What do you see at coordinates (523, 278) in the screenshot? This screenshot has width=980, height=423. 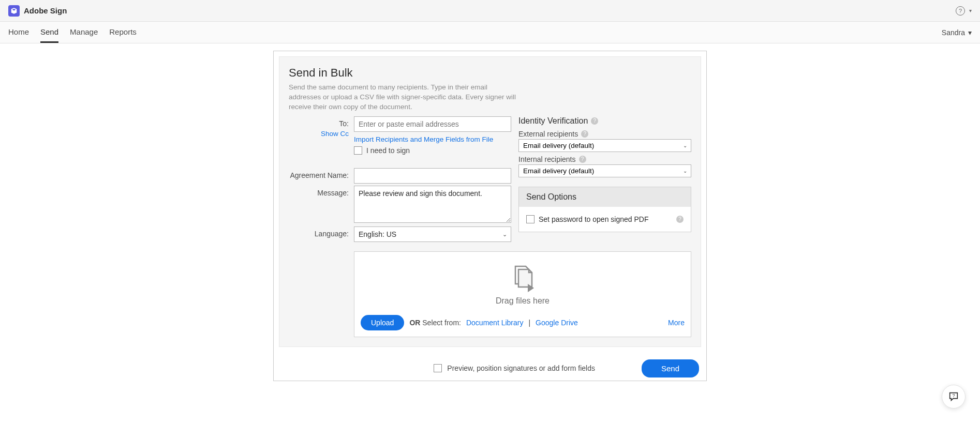 I see `files-icon` at bounding box center [523, 278].